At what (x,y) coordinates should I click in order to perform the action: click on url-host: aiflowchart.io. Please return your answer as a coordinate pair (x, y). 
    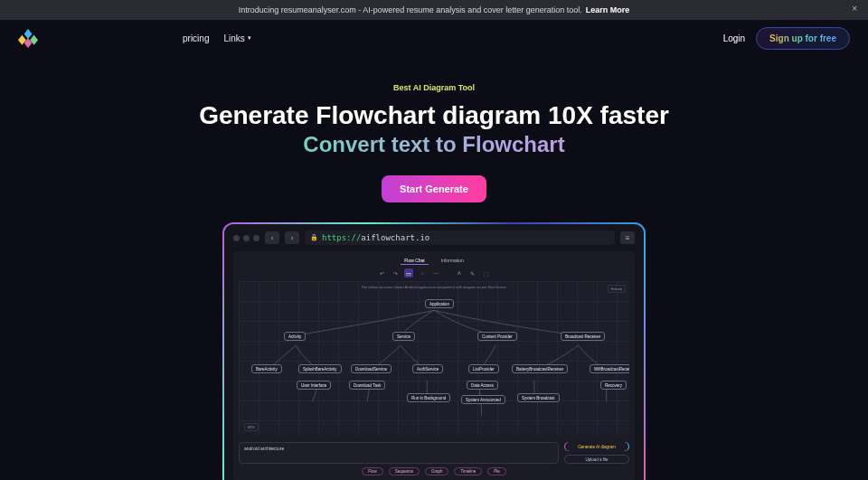
    Looking at the image, I should click on (395, 238).